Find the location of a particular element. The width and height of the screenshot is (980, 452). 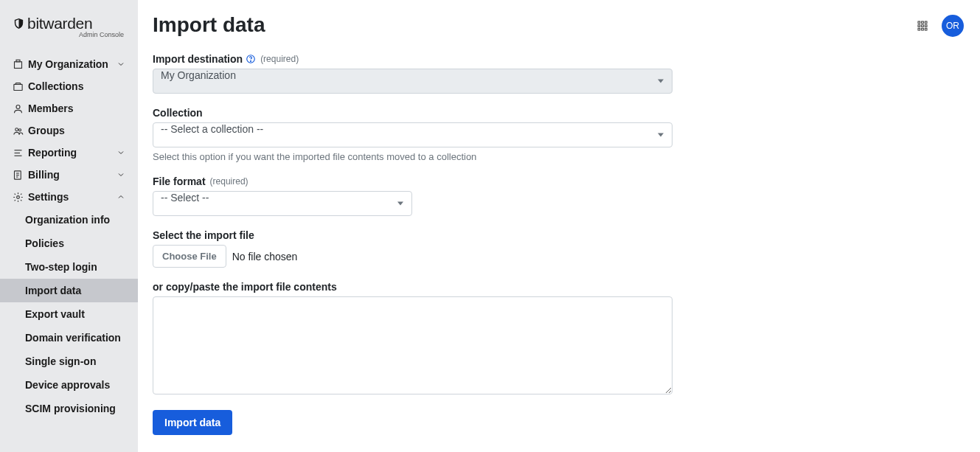

destination-select: My Organization is located at coordinates (413, 81).